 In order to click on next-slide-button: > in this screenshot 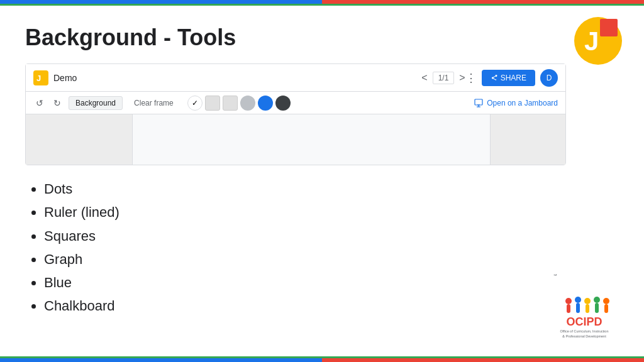, I will do `click(462, 78)`.